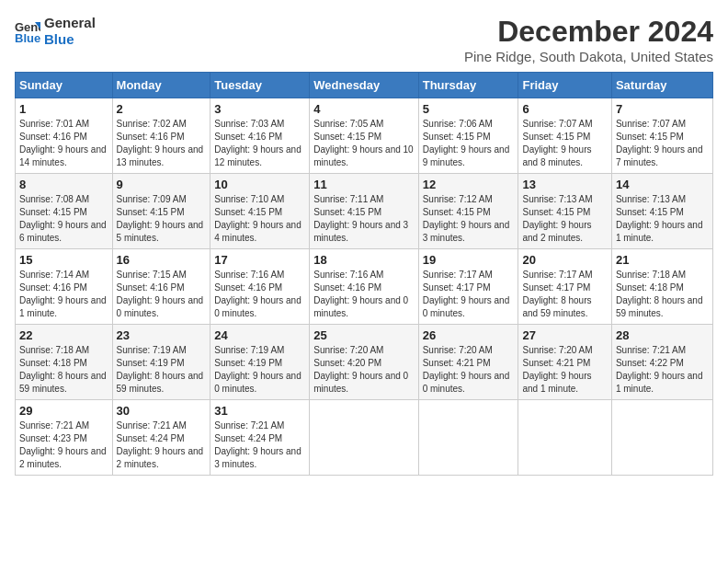 The image size is (728, 563). What do you see at coordinates (469, 212) in the screenshot?
I see `day-cell: 12 Sunrise: 7:12 AM Sunset: 4:15 PM Dayl…` at bounding box center [469, 212].